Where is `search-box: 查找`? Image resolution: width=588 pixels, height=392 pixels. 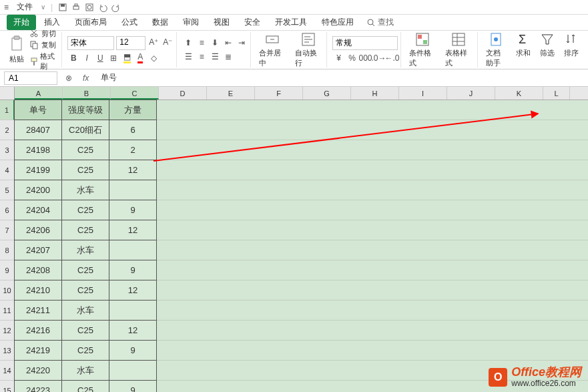
search-box: 查找 is located at coordinates (380, 23).